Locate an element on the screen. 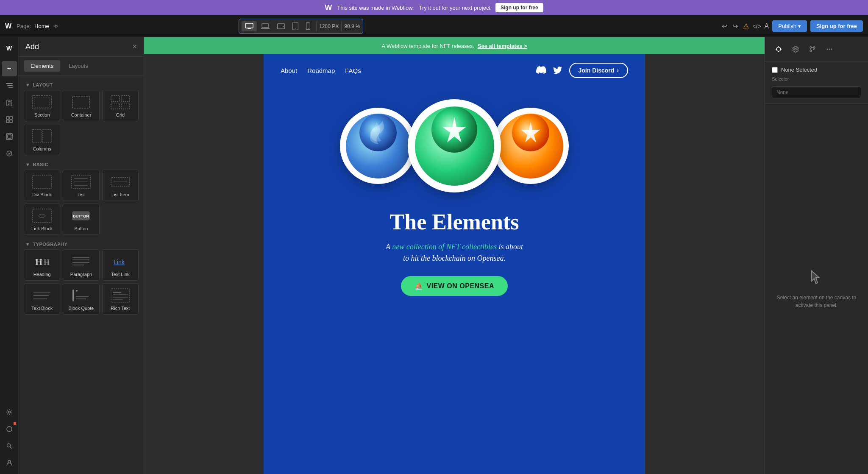 The width and height of the screenshot is (868, 474). nav-roadmap-link: Roadmap is located at coordinates (321, 70).